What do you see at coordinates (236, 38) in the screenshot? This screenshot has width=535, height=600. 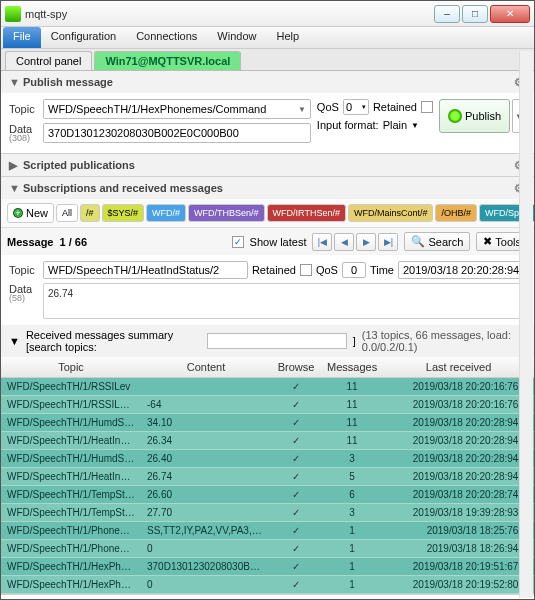 I see `menu-window: Window` at bounding box center [236, 38].